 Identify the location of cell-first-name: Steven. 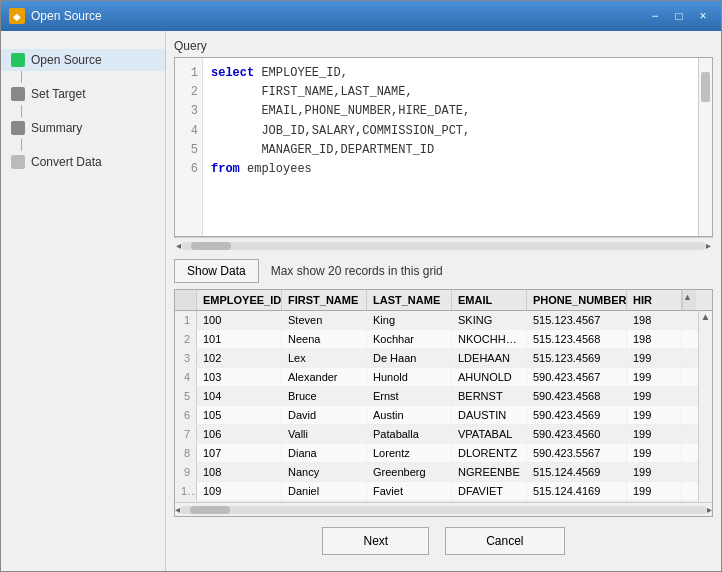
(324, 320).